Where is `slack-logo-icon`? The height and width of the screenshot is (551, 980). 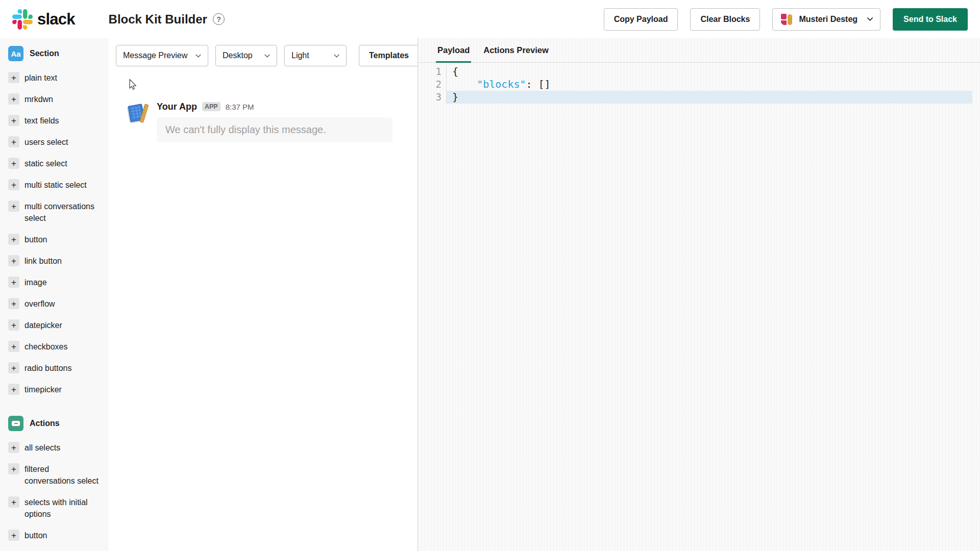 slack-logo-icon is located at coordinates (22, 19).